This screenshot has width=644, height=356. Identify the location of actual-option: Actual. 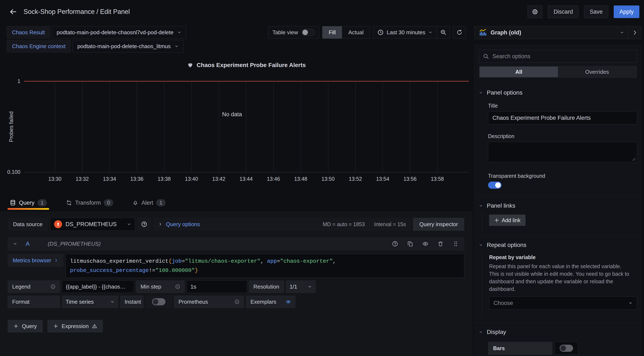
(356, 32).